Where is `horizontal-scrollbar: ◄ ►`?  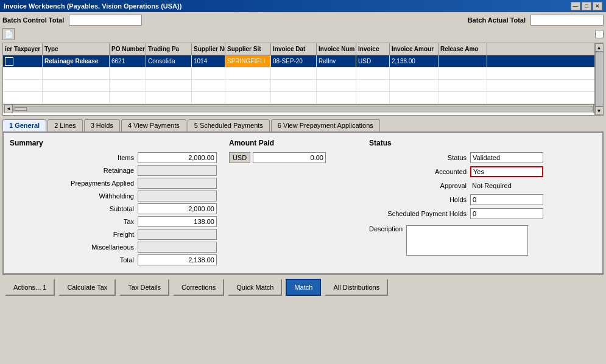
horizontal-scrollbar: ◄ ► is located at coordinates (303, 108).